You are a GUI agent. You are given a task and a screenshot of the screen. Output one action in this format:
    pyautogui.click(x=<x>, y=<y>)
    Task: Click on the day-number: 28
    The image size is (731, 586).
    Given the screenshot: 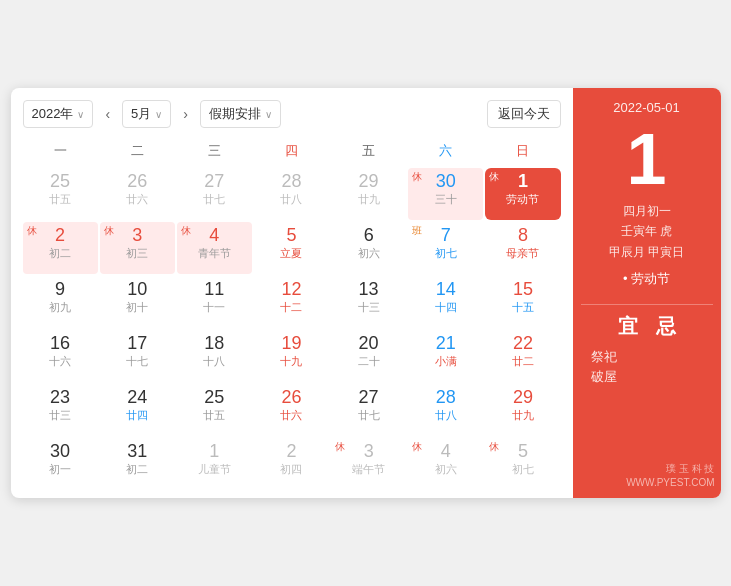 What is the action you would take?
    pyautogui.click(x=446, y=398)
    